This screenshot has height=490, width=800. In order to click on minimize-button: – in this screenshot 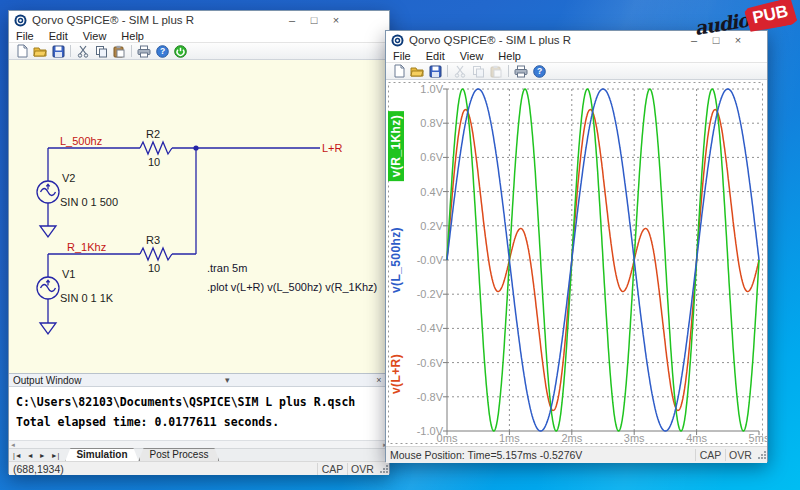, I will do `click(292, 20)`.